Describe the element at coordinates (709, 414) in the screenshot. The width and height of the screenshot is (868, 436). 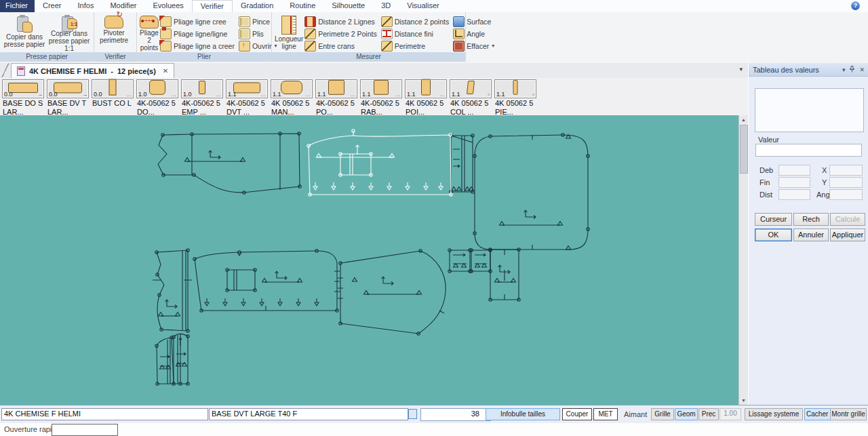
I see `prec-button: Prec` at that location.